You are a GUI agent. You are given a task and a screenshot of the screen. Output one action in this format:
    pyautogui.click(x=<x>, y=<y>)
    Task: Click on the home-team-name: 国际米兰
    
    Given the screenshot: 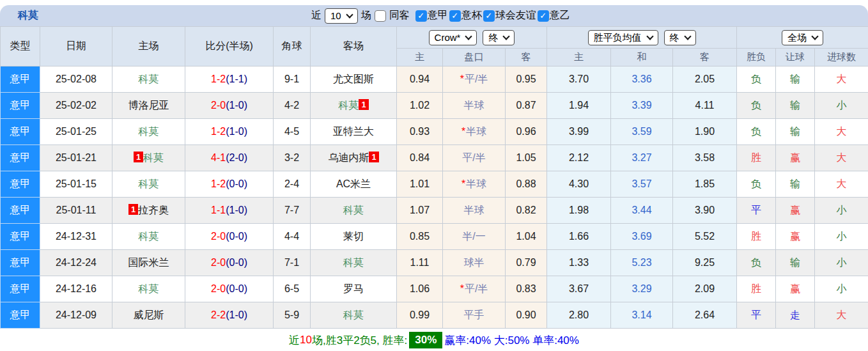 What is the action you would take?
    pyautogui.click(x=149, y=262)
    